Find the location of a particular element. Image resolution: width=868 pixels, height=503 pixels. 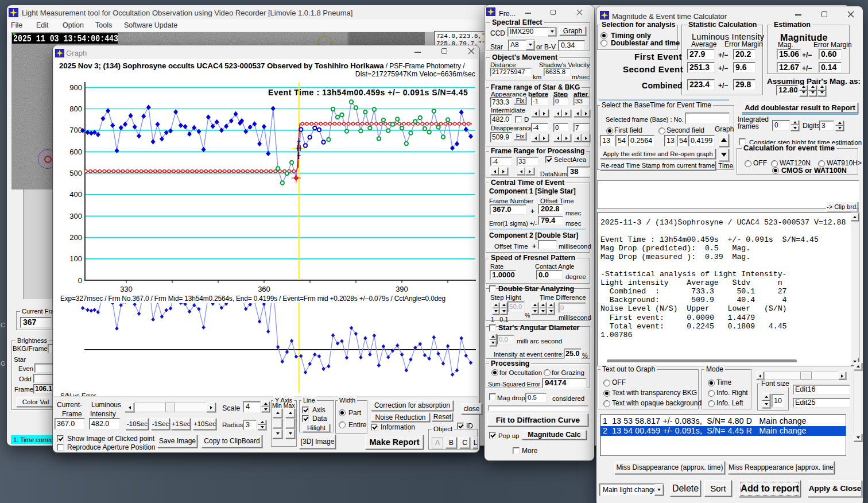

svg-text: 330 is located at coordinates (126, 289).